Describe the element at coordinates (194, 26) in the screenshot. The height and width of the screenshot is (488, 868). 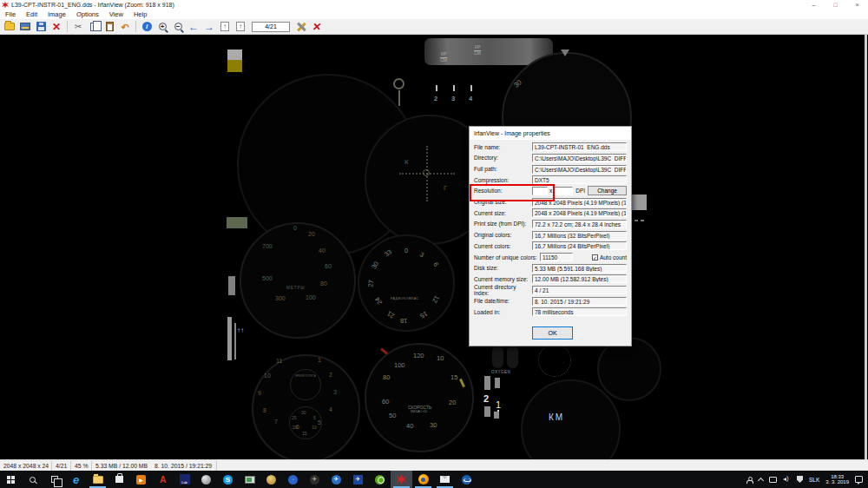
I see `previous-image-button: ←` at that location.